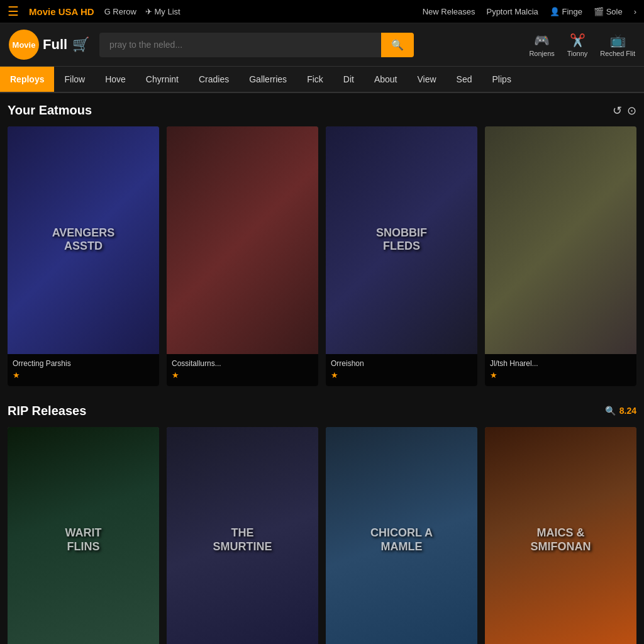 The width and height of the screenshot is (644, 644). Describe the element at coordinates (582, 45) in the screenshot. I see `header-icons: 🎮 Ronjens ✂️ Tionny 📺 Reched Flit` at that location.